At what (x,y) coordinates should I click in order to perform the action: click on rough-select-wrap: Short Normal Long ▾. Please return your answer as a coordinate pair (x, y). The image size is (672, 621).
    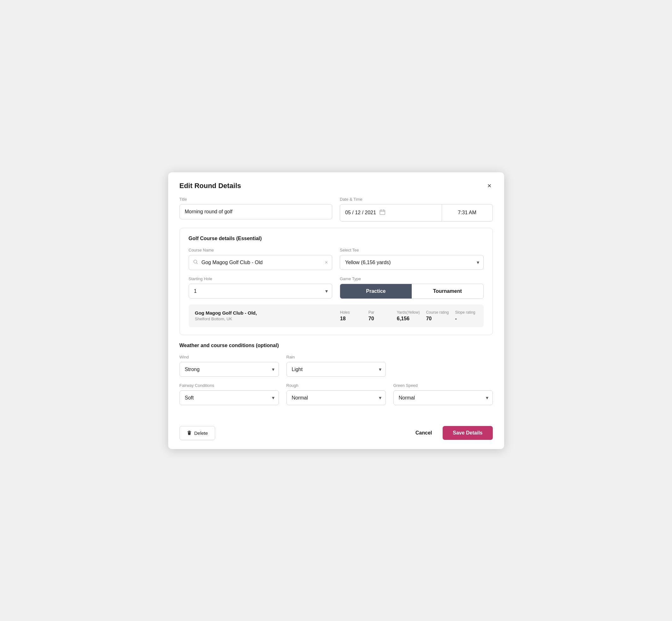
    Looking at the image, I should click on (336, 398).